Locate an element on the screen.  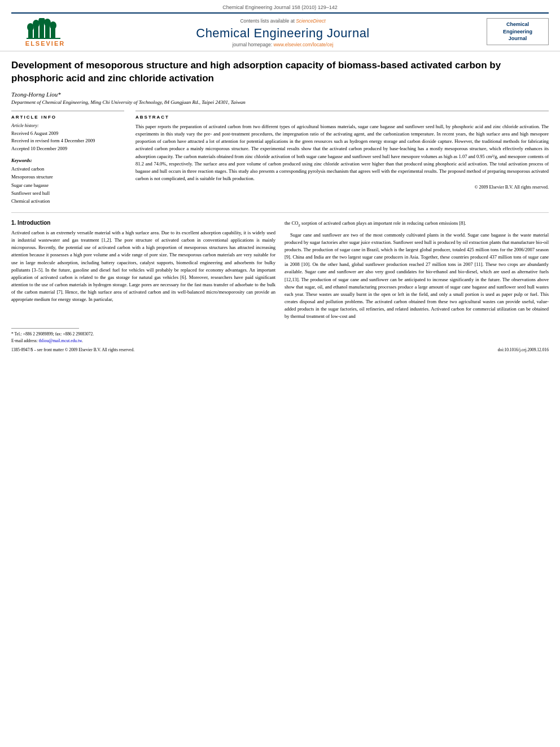
copyright-line: © 2009 Elsevier B.V. All rights reserved… is located at coordinates (342, 187).